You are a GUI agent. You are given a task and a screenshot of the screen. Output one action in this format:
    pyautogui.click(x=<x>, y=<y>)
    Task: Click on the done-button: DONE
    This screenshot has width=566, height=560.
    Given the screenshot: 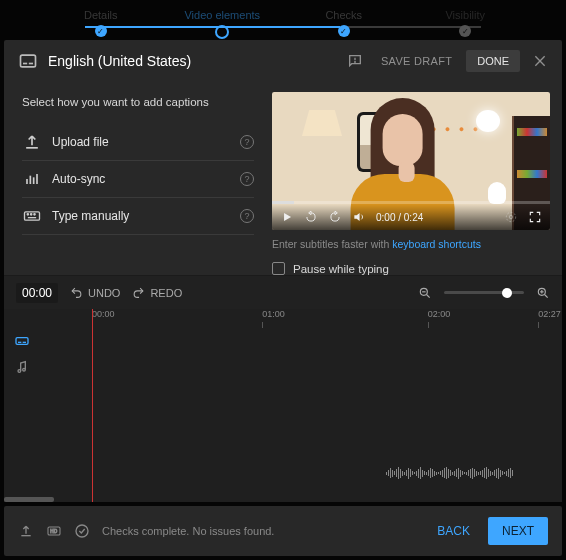 What is the action you would take?
    pyautogui.click(x=493, y=61)
    